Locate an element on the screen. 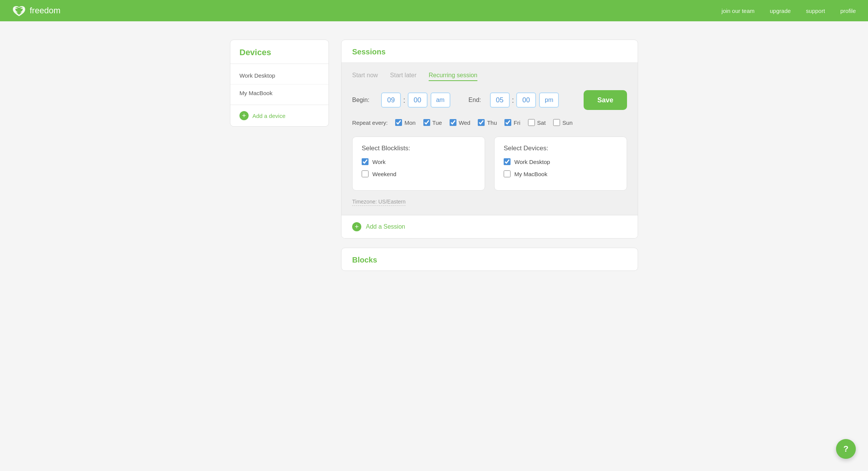 This screenshot has width=868, height=471. add-device-label: Add a device is located at coordinates (269, 116).